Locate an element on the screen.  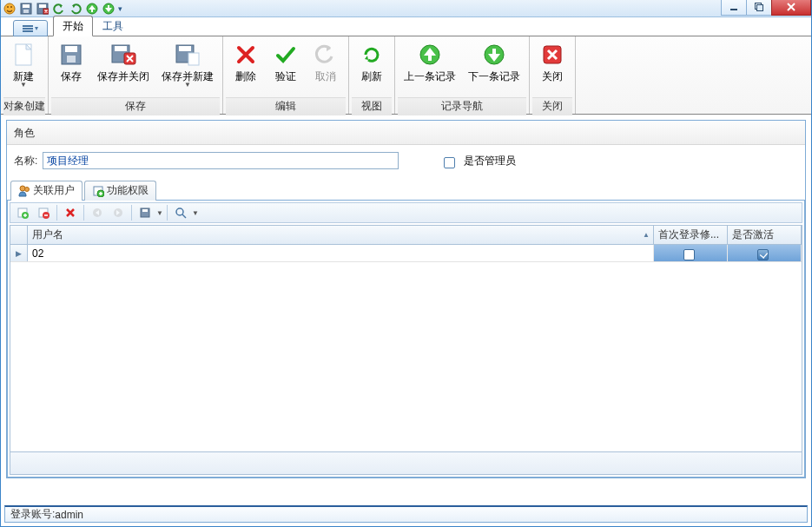
qat-customize-icon: ▾ is located at coordinates (122, 9).